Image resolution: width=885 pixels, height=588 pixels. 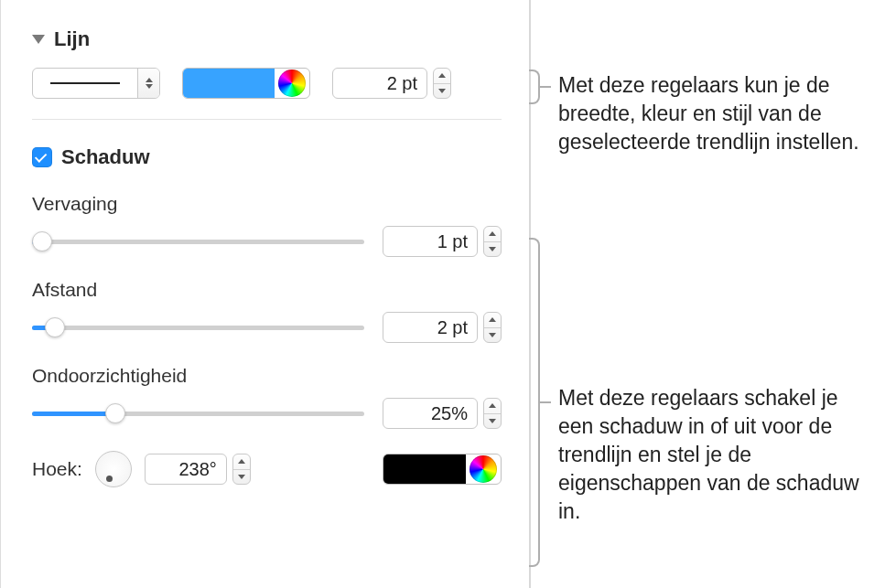 What do you see at coordinates (492, 327) in the screenshot?
I see `distance-stepper` at bounding box center [492, 327].